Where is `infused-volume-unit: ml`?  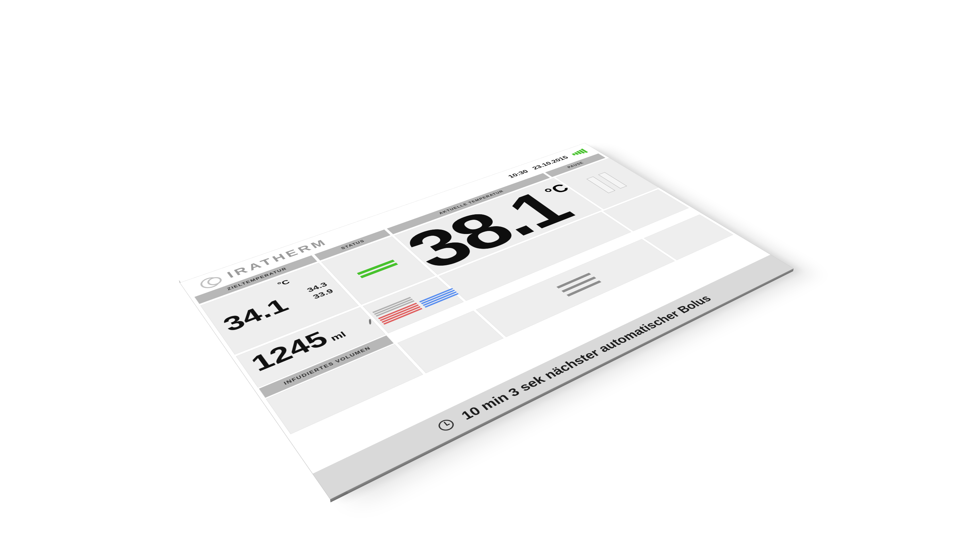 infused-volume-unit: ml is located at coordinates (339, 337).